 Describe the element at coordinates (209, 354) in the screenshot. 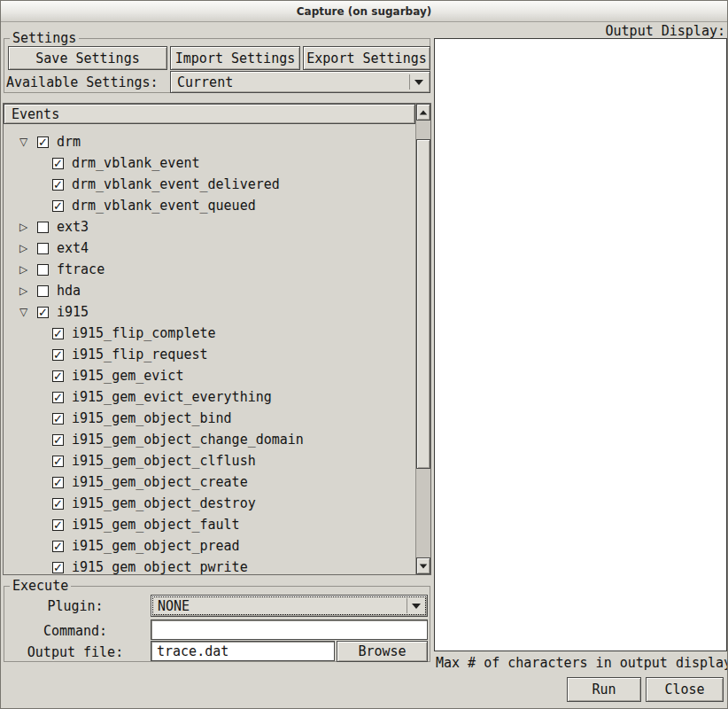

I see `event-tree-row: ✓i915_flip_request` at that location.